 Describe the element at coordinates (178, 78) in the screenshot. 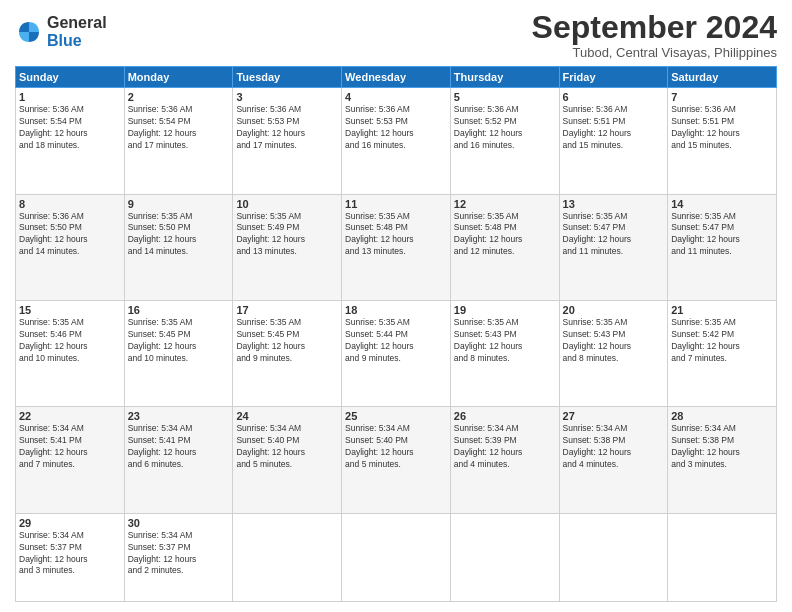

I see `col-monday: Monday` at that location.